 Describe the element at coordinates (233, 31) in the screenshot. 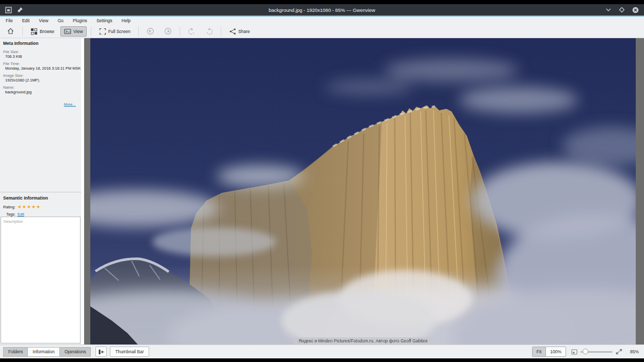

I see `share-icon` at that location.